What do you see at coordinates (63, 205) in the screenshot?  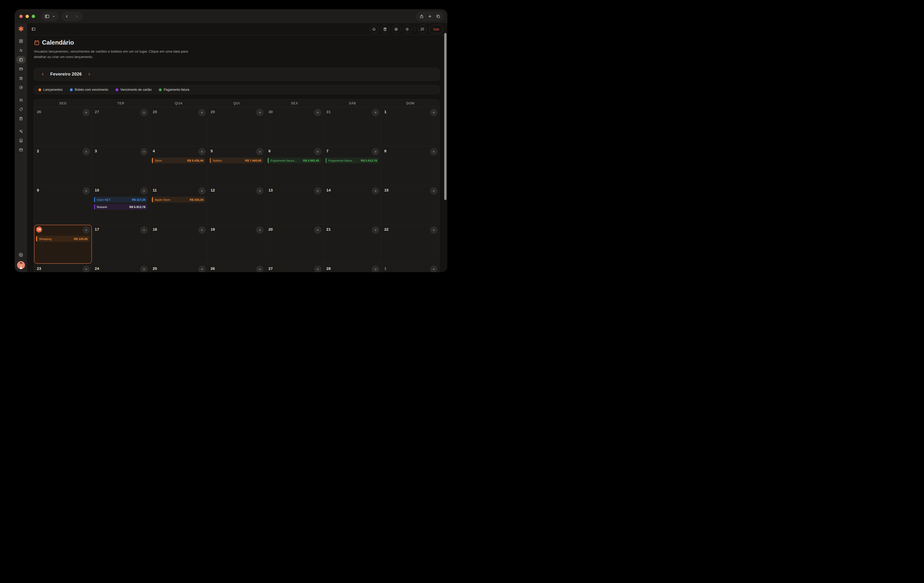 I see `calendar-day-cell: 9+` at bounding box center [63, 205].